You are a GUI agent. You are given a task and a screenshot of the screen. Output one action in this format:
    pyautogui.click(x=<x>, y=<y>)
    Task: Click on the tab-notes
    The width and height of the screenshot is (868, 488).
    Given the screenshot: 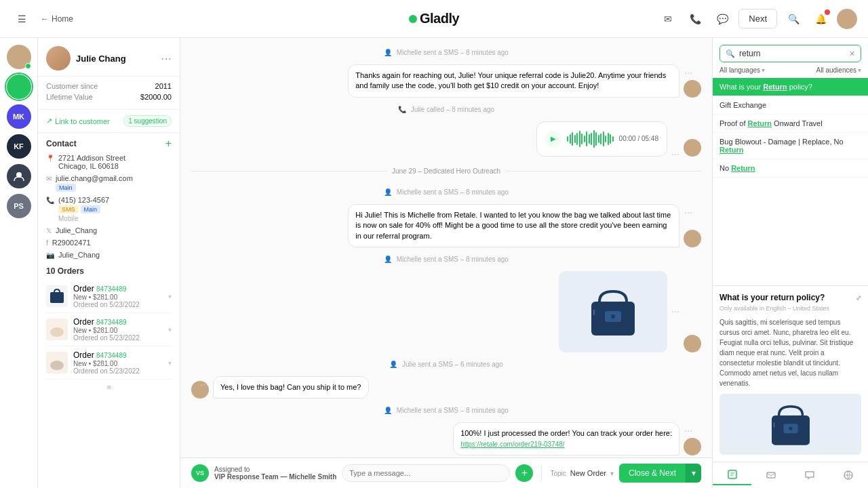 What is the action you would take?
    pyautogui.click(x=732, y=475)
    